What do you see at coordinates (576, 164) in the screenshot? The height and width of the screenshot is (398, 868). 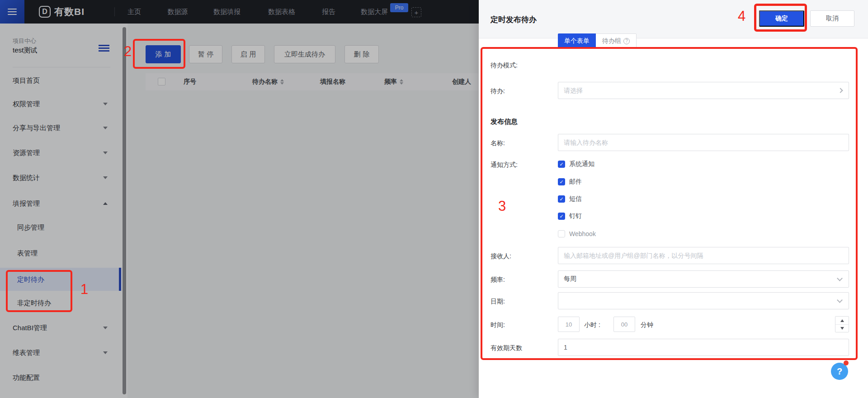 I see `notify-option-system: ✓ 系统通知` at bounding box center [576, 164].